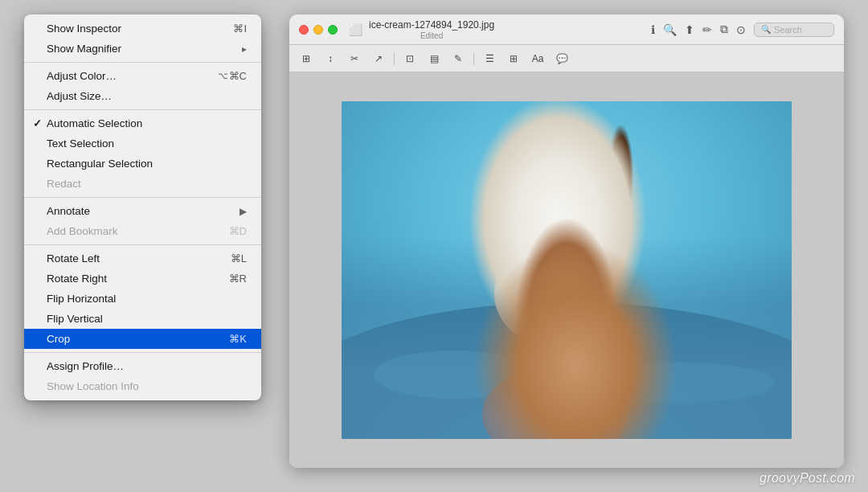  I want to click on menu-label: Rotate Right, so click(77, 278).